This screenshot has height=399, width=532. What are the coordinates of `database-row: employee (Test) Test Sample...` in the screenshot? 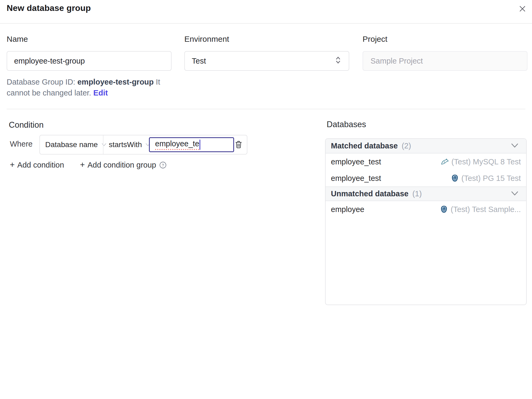 It's located at (426, 209).